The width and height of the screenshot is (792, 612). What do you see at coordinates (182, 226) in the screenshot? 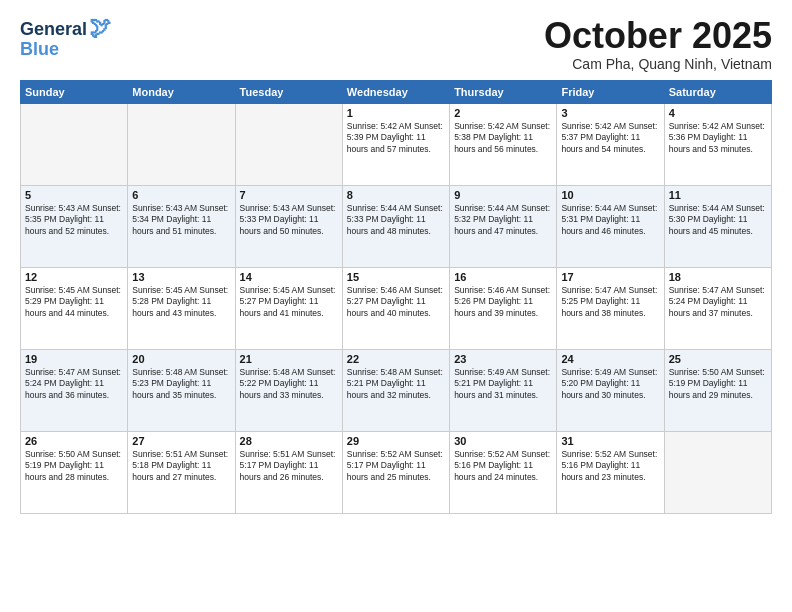
I see `day-cell: 6Sunrise: 5:43 AM Sunset: 5:34 PM Daylig…` at bounding box center [182, 226].